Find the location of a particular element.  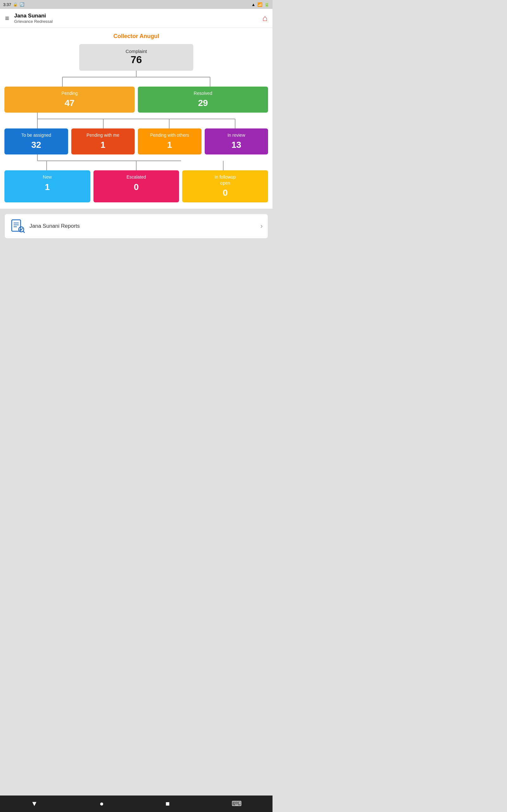

main-content: Collector Anugul Complaint 76 Pending 47… is located at coordinates (136, 118).